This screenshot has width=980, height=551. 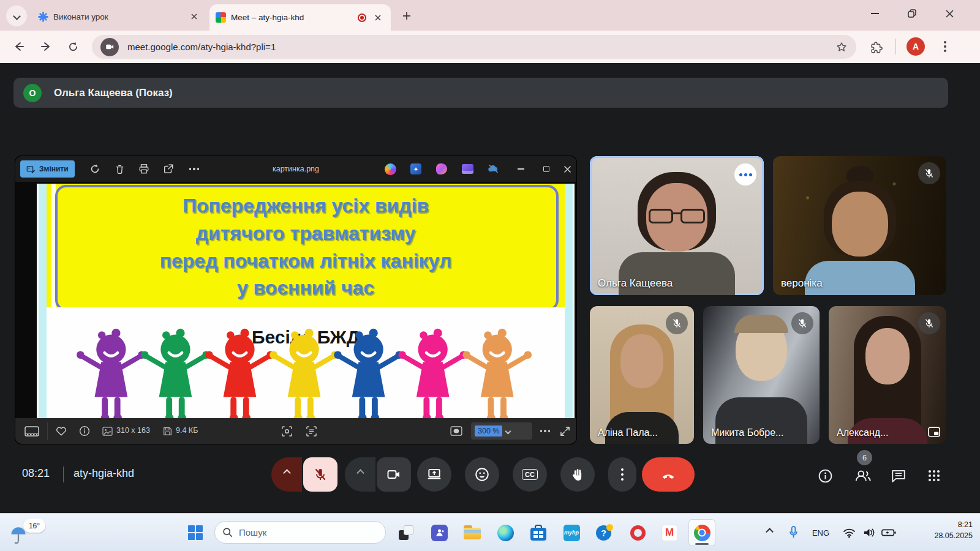 What do you see at coordinates (912, 13) in the screenshot?
I see `window-restore-button` at bounding box center [912, 13].